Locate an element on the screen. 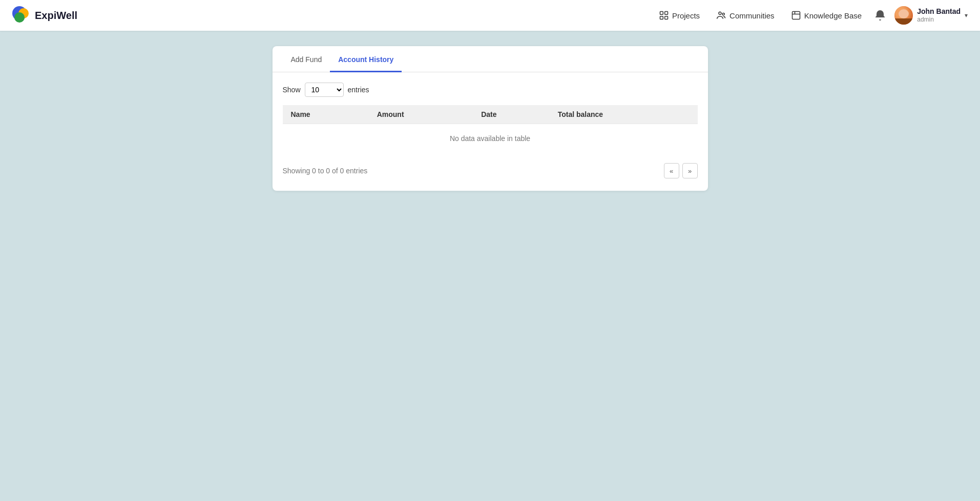 The width and height of the screenshot is (980, 501). user-menu: John Bantad admin ▾ is located at coordinates (931, 15).